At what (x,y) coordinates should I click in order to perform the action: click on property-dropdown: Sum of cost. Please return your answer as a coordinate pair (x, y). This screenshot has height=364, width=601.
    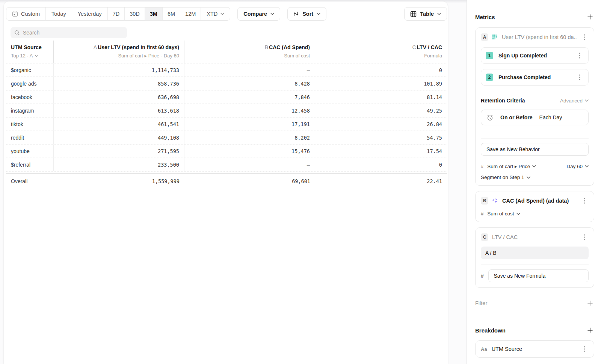
    Looking at the image, I should click on (503, 214).